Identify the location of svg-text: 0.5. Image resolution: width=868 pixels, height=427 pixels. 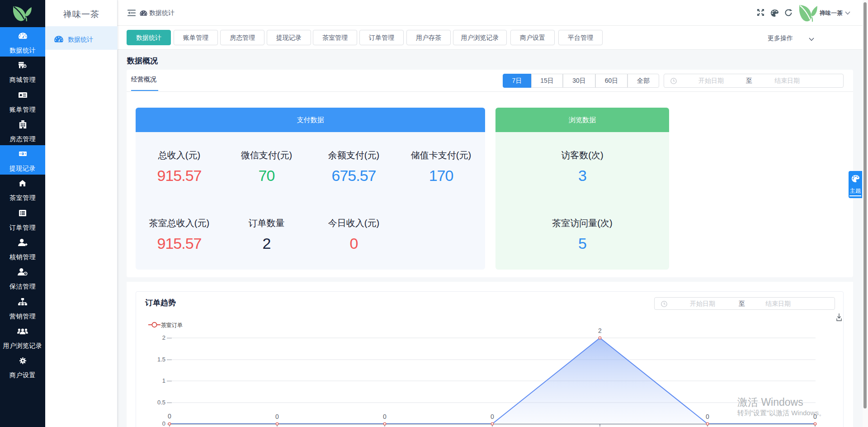
(161, 403).